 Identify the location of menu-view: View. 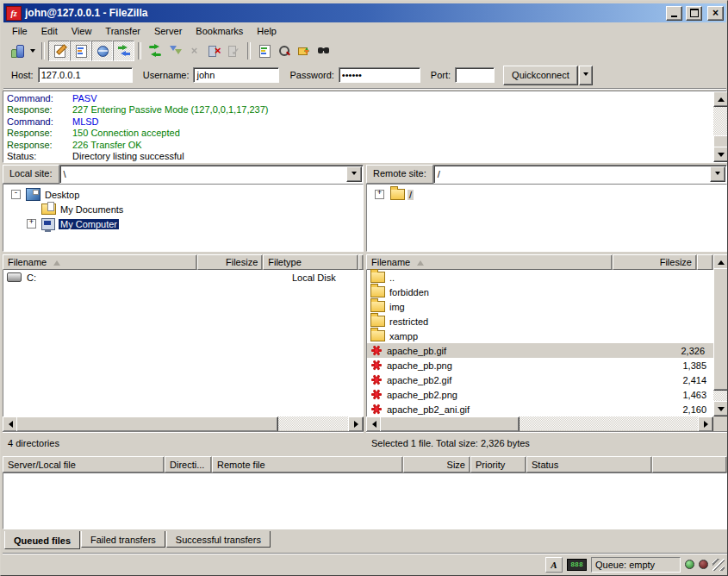
(82, 31).